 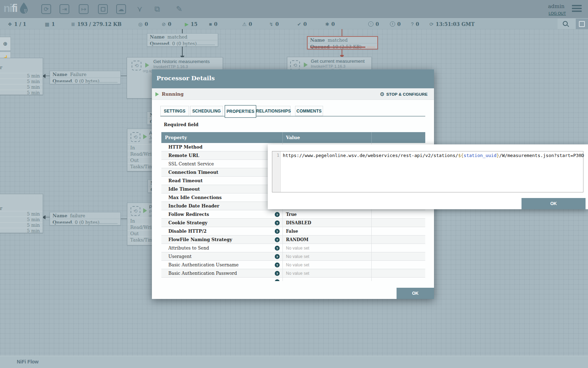 I want to click on property-name: Max Idle Connections, so click(x=191, y=198).